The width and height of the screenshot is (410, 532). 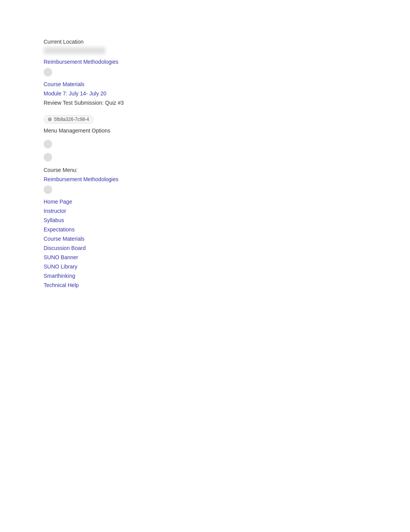 I want to click on course-menu-label: Course Menu:, so click(x=227, y=170).